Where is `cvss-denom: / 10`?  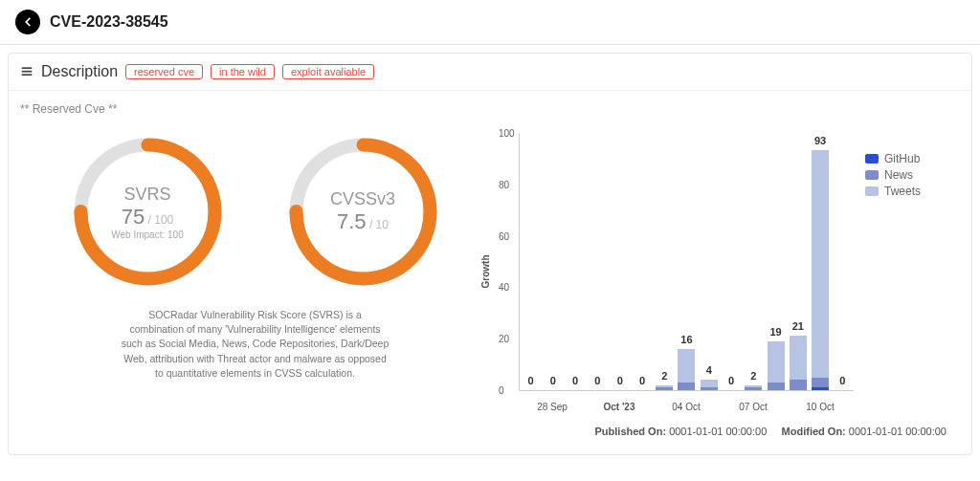
cvss-denom: / 10 is located at coordinates (377, 225).